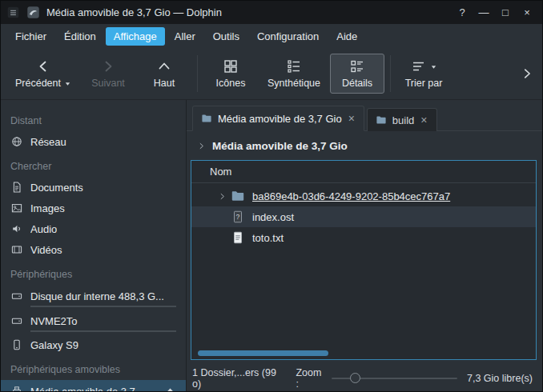  Describe the element at coordinates (17, 296) in the screenshot. I see `hard-drive-icon` at that location.